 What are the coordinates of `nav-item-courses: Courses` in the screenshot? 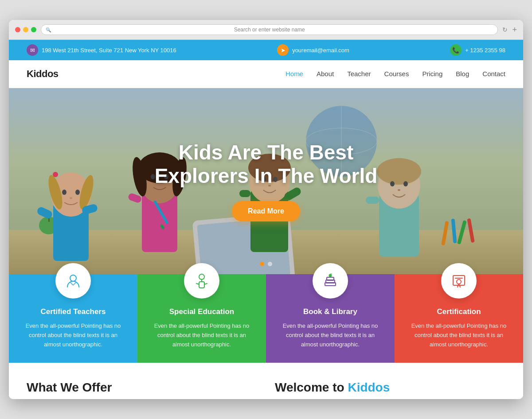 It's located at (397, 74).